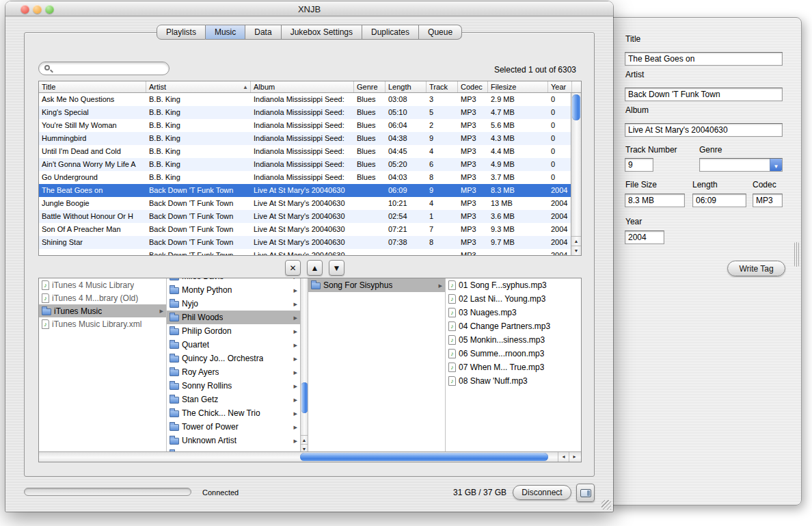 Image resolution: width=812 pixels, height=526 pixels. Describe the element at coordinates (310, 152) in the screenshot. I see `table-row: Until I'm Dead and ColdB.B. KingIndianol…` at that location.